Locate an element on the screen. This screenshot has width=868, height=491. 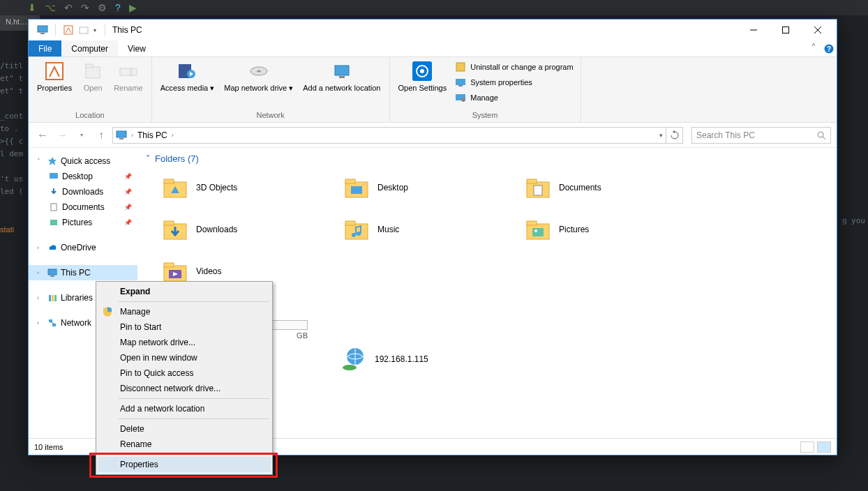
titlebar: ▾ This PC is located at coordinates (433, 30).